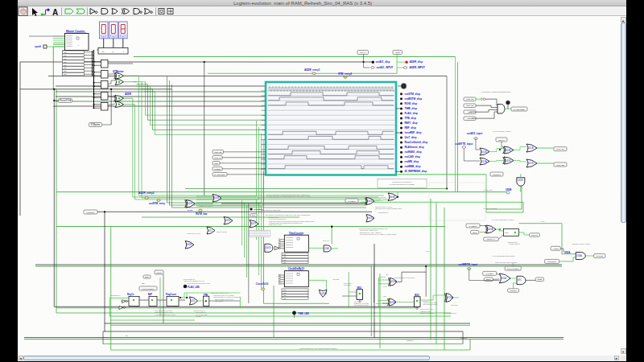 This screenshot has height=362, width=644. What do you see at coordinates (502, 140) in the screenshot?
I see `svg-text: outA14` at bounding box center [502, 140].